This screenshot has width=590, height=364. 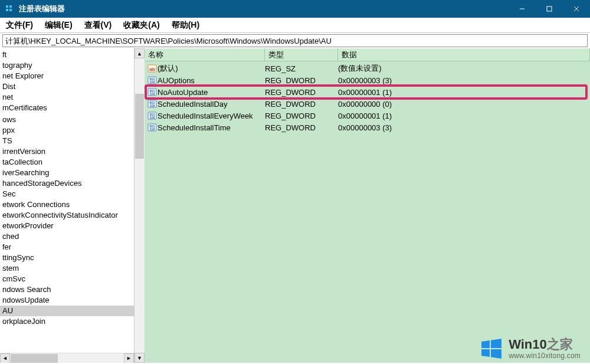 I want to click on tree-item: orkplaceJoin, so click(x=67, y=322).